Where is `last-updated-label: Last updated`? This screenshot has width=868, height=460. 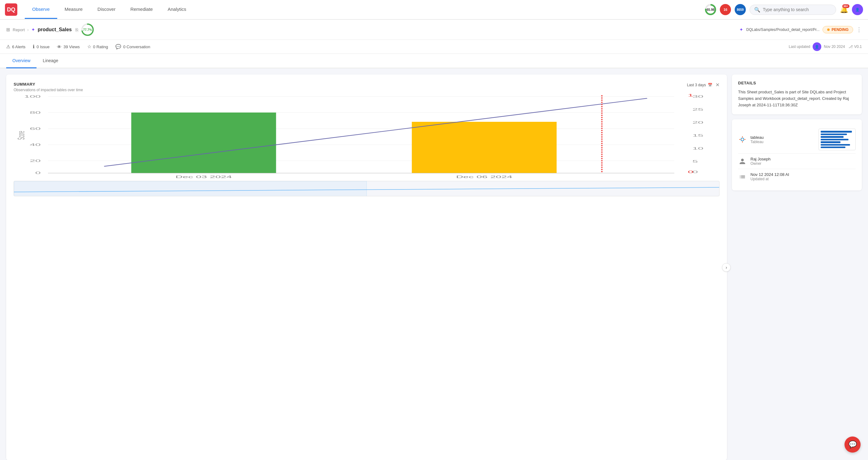 last-updated-label: Last updated is located at coordinates (799, 46).